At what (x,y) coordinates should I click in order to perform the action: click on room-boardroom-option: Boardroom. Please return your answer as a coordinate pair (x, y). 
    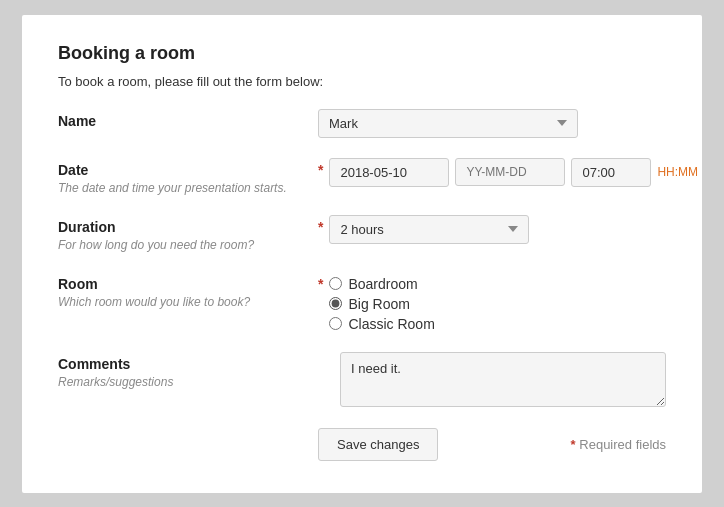
    Looking at the image, I should click on (498, 284).